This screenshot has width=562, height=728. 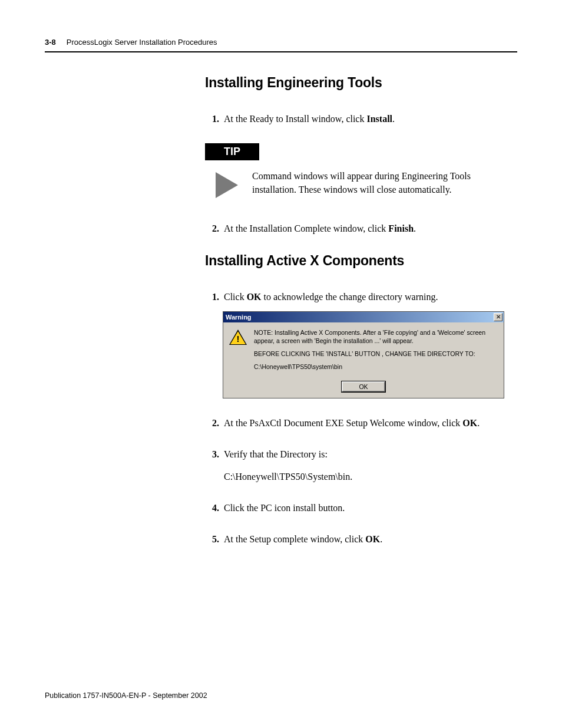 I want to click on step-number: 5., so click(x=212, y=539).